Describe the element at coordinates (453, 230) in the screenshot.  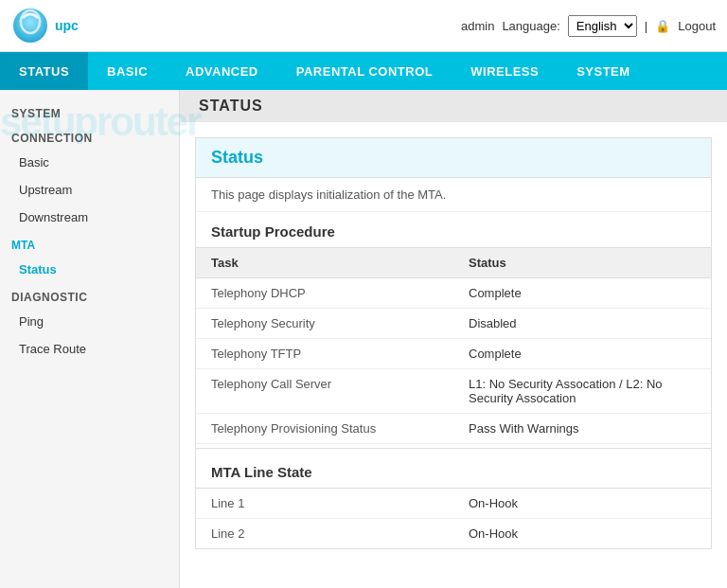
I see `startup-section-title: Startup Procedure` at that location.